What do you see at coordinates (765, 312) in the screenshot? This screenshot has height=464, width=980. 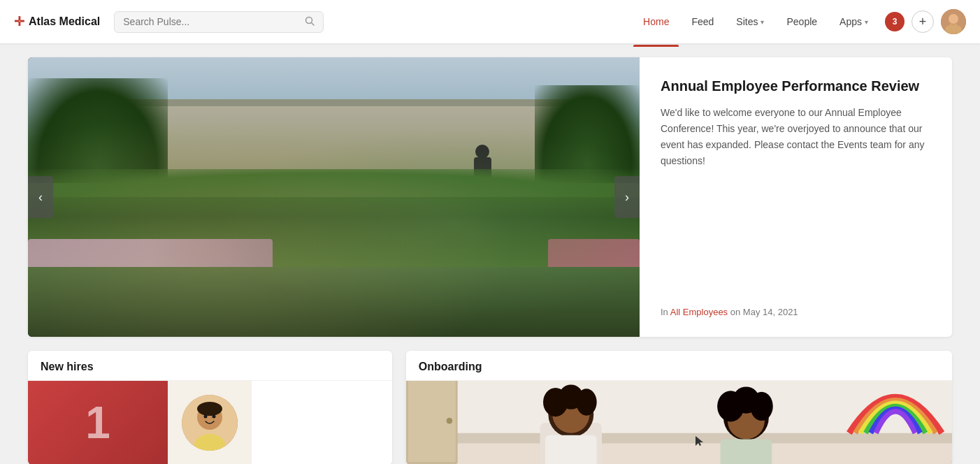 I see `meta-suffix: on May 14, 2021` at bounding box center [765, 312].